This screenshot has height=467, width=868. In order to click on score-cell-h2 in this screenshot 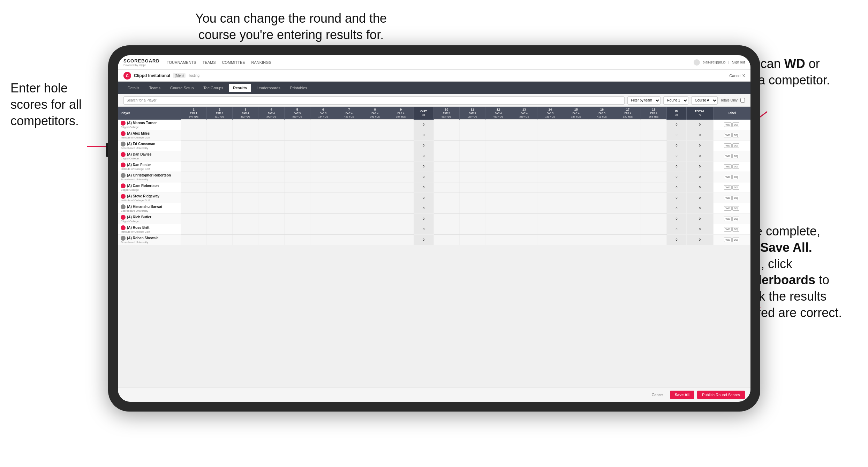, I will do `click(219, 187)`.